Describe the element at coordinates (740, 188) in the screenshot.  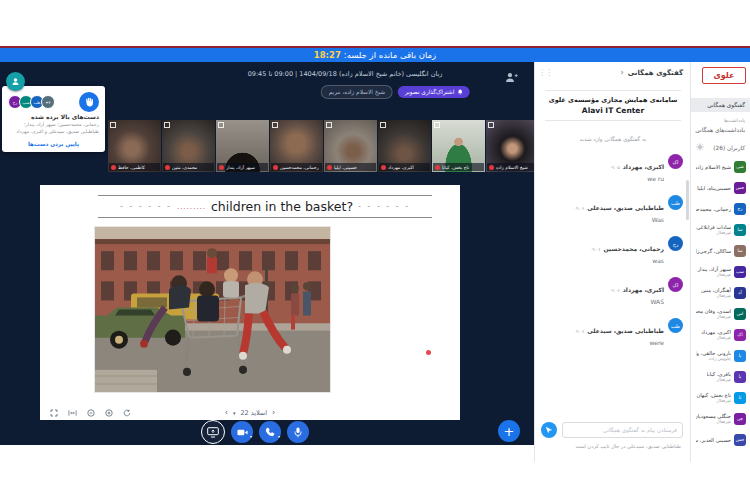
I see `avatar: حس` at that location.